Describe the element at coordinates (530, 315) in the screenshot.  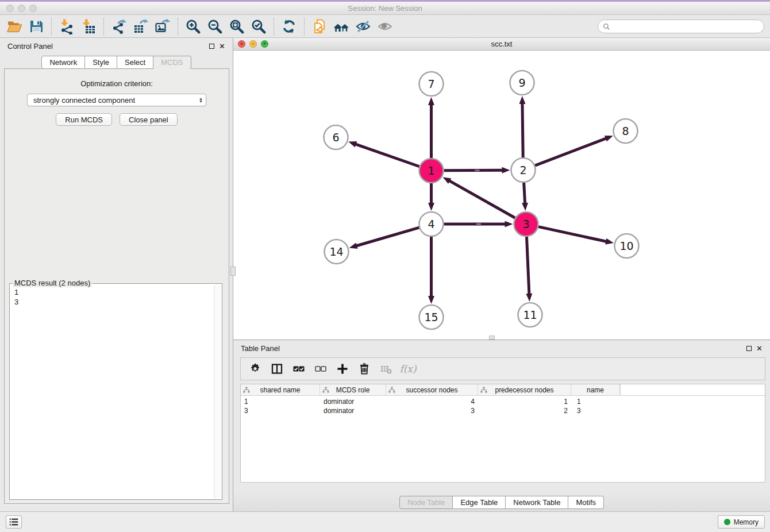
I see `graph-node-11: 11` at that location.